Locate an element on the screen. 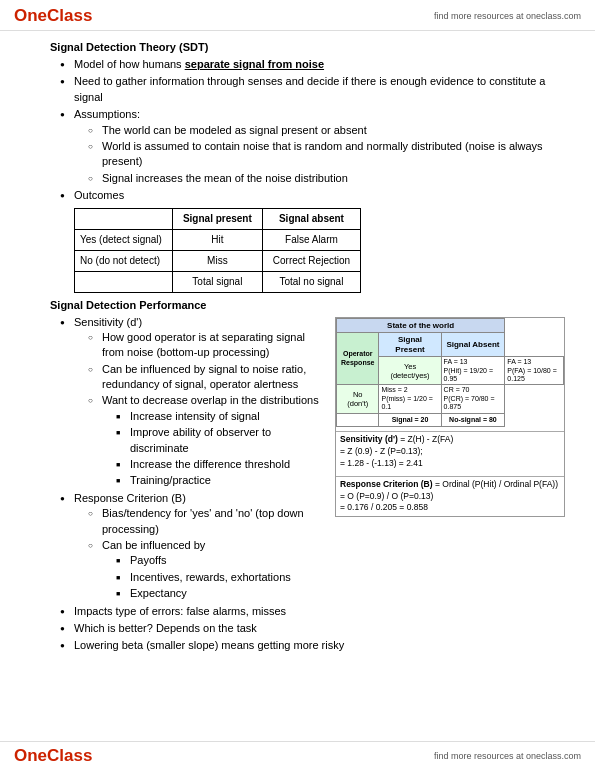 Image resolution: width=595 pixels, height=770 pixels. page-footer: OneClass find more resources at oneclass… is located at coordinates (298, 756).